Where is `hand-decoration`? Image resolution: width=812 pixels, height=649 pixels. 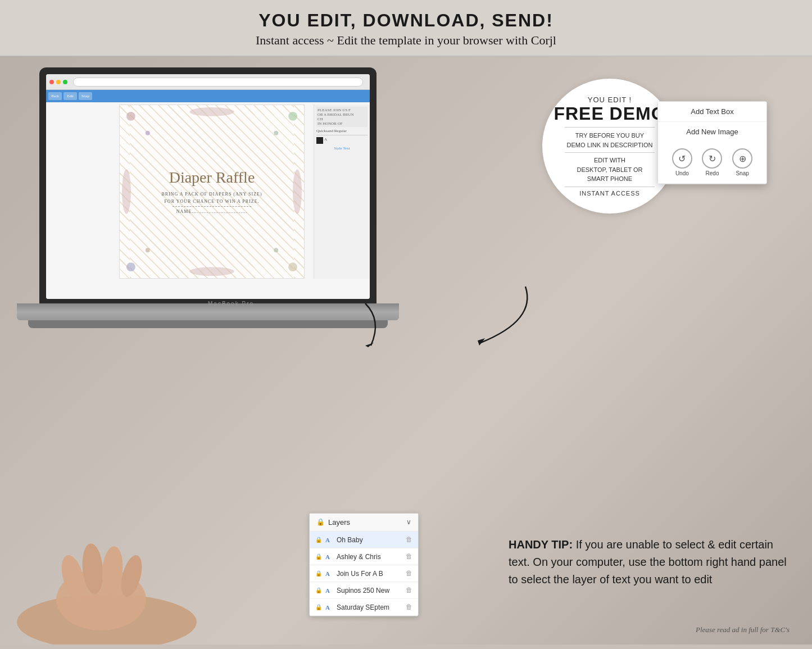
hand-decoration is located at coordinates (112, 588).